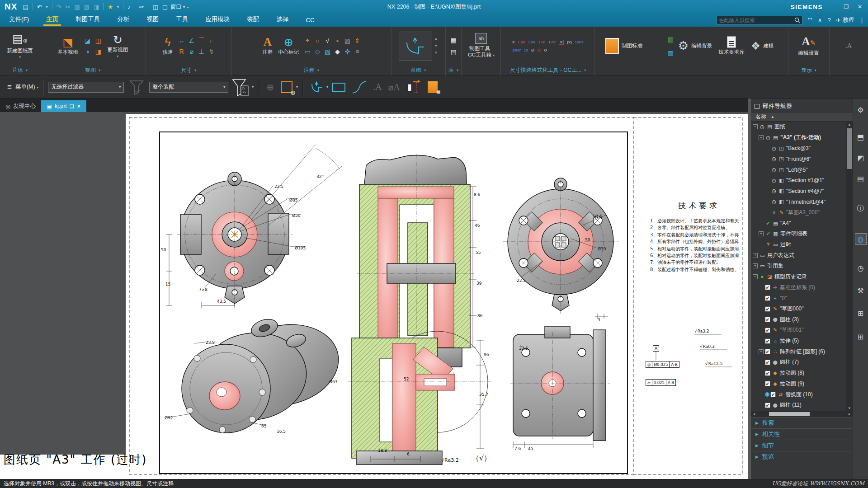 This screenshot has height=488, width=868. I want to click on menu-tab-: 分析, so click(123, 20).